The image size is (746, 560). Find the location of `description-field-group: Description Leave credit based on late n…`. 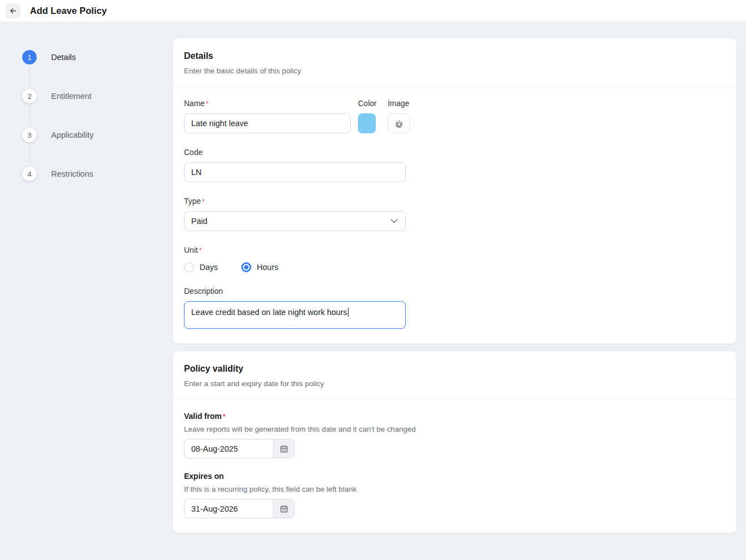

description-field-group: Description Leave credit based on late n… is located at coordinates (455, 308).